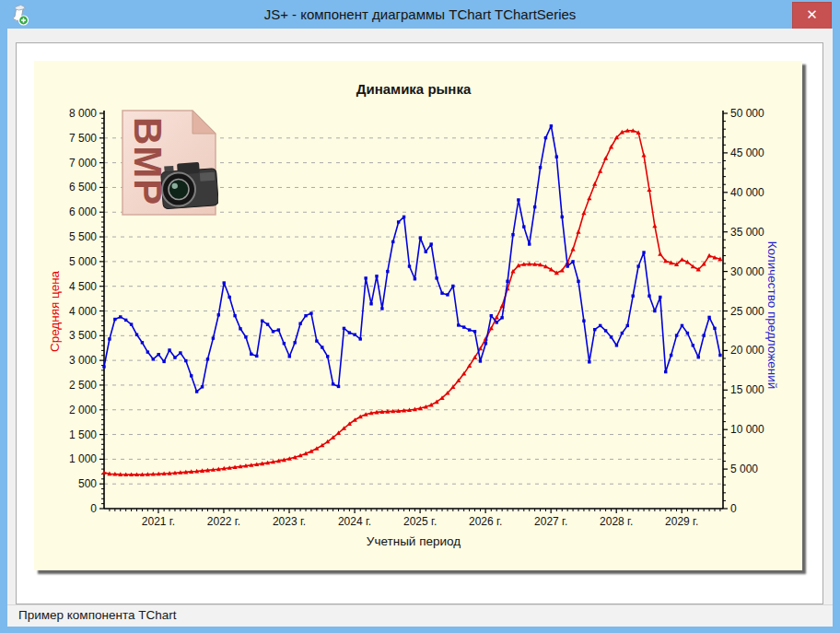 This screenshot has width=840, height=633. Describe the element at coordinates (83, 163) in the screenshot. I see `svg-text: 7 000` at that location.